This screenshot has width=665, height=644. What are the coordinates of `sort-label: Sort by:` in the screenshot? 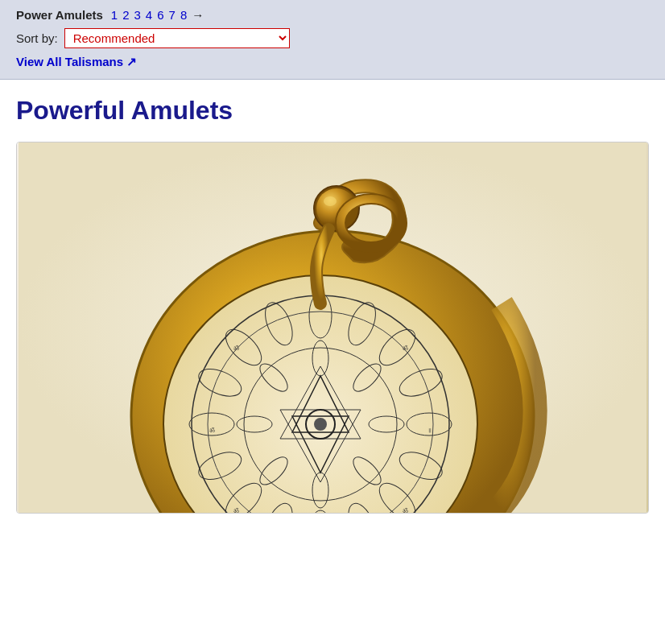 It's located at (37, 39).